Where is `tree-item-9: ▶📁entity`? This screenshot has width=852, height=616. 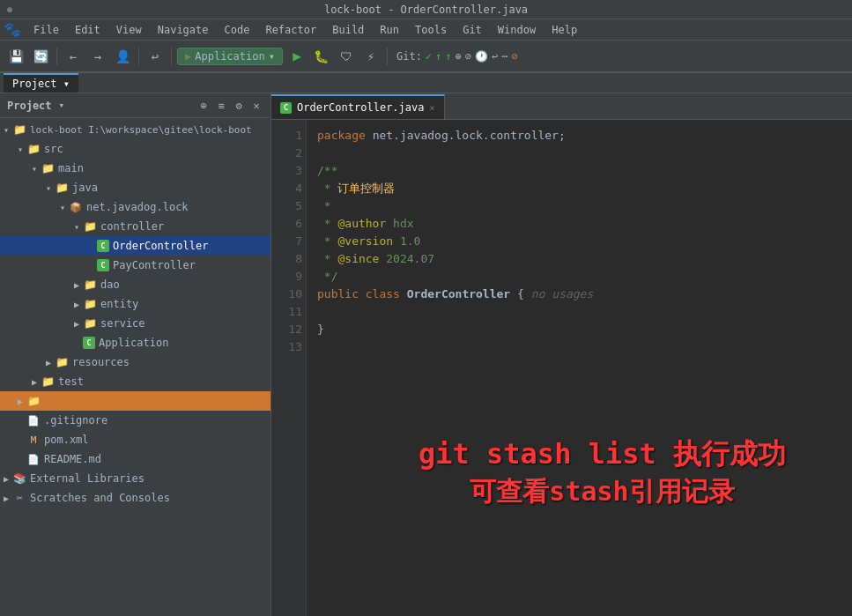
tree-item-9: ▶📁entity is located at coordinates (136, 304).